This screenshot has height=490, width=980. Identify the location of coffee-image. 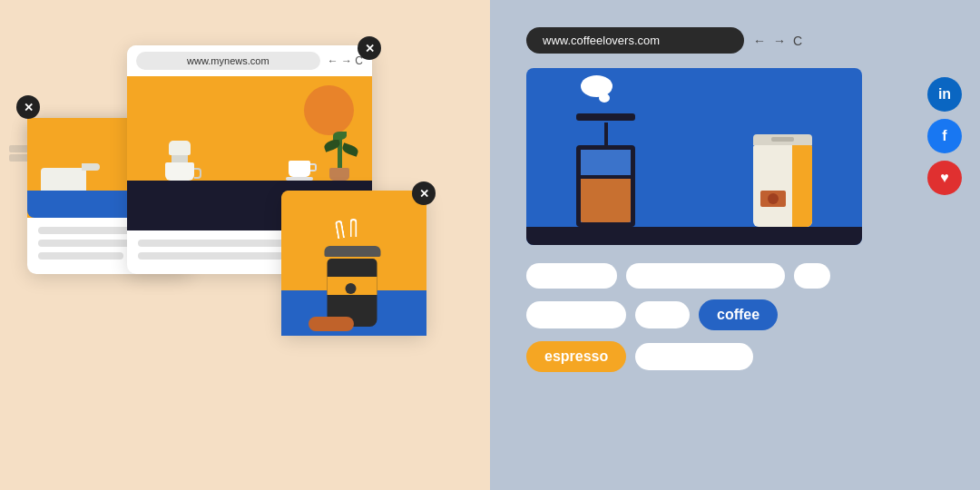
(694, 156).